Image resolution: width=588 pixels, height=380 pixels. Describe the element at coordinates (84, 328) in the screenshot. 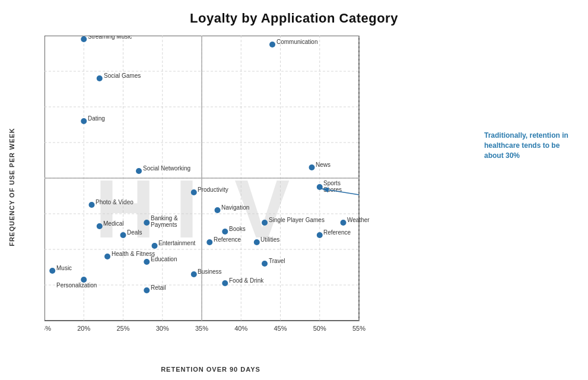

I see `svg-text: 20%` at that location.